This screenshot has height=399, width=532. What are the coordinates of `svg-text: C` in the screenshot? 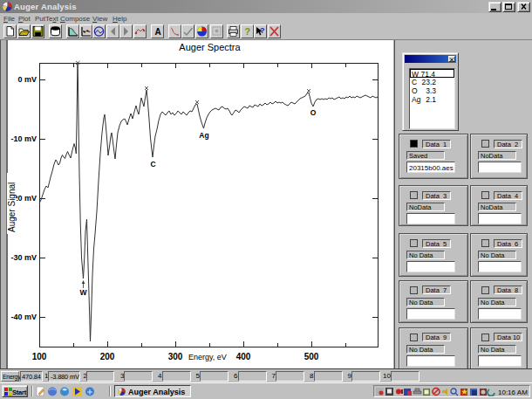 It's located at (153, 164).